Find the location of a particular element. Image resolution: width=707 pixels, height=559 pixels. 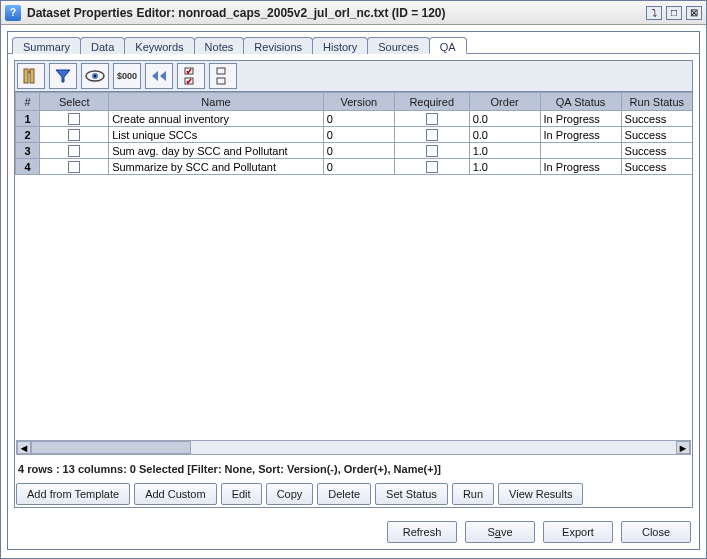

header-qa-status: QA Status is located at coordinates (580, 102).